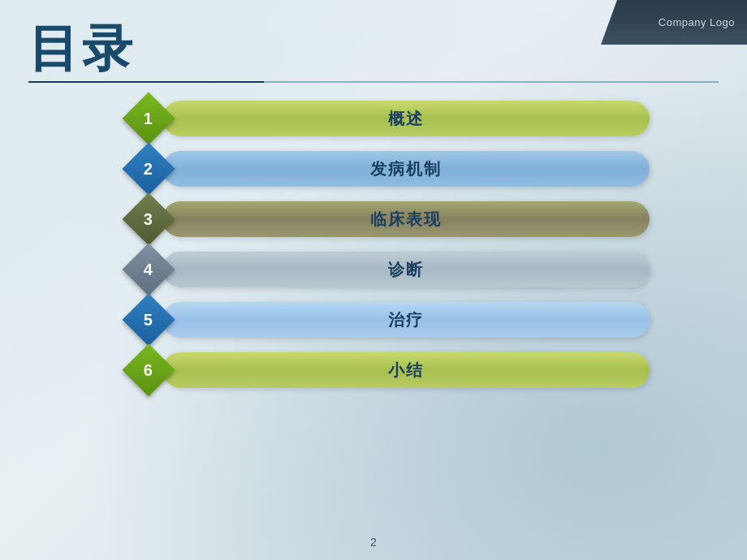  What do you see at coordinates (148, 269) in the screenshot?
I see `diamond-4: 4` at bounding box center [148, 269].